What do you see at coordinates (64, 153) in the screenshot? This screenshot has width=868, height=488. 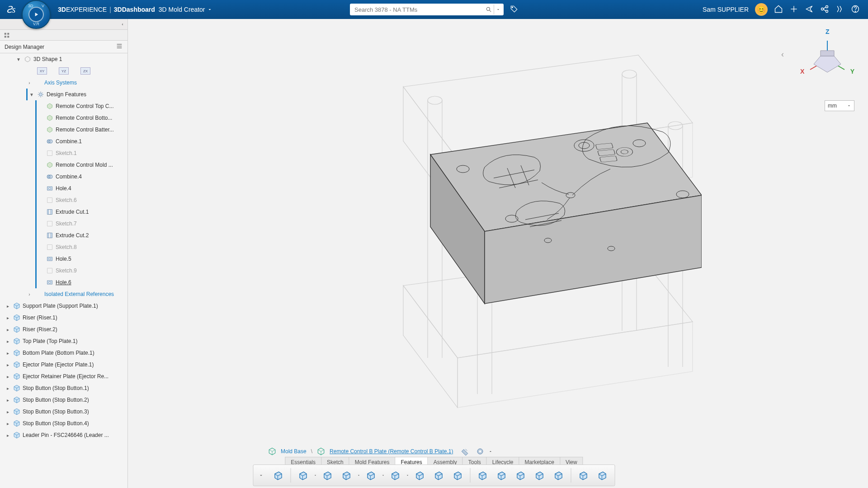 I see `tree-feature: Sketch.1` at bounding box center [64, 153].